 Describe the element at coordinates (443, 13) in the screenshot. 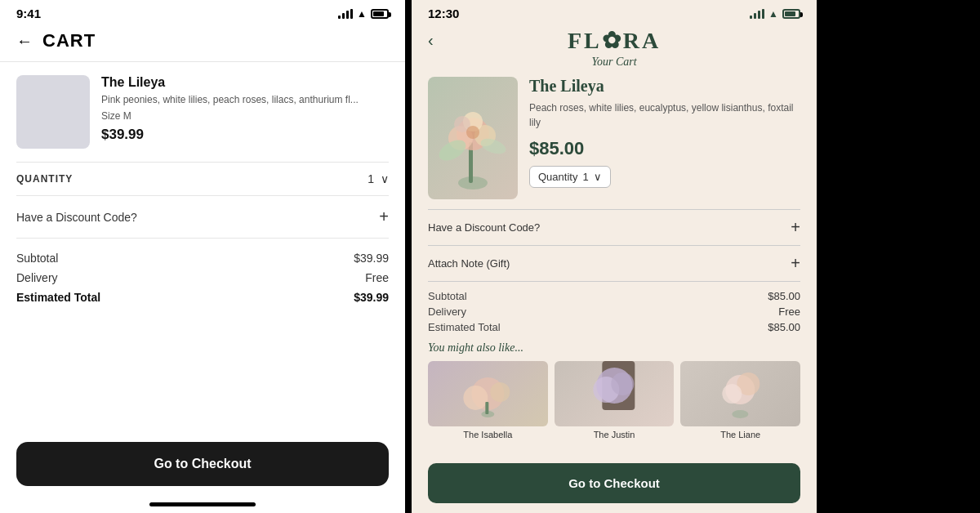

I see `time-right: 12:30` at that location.